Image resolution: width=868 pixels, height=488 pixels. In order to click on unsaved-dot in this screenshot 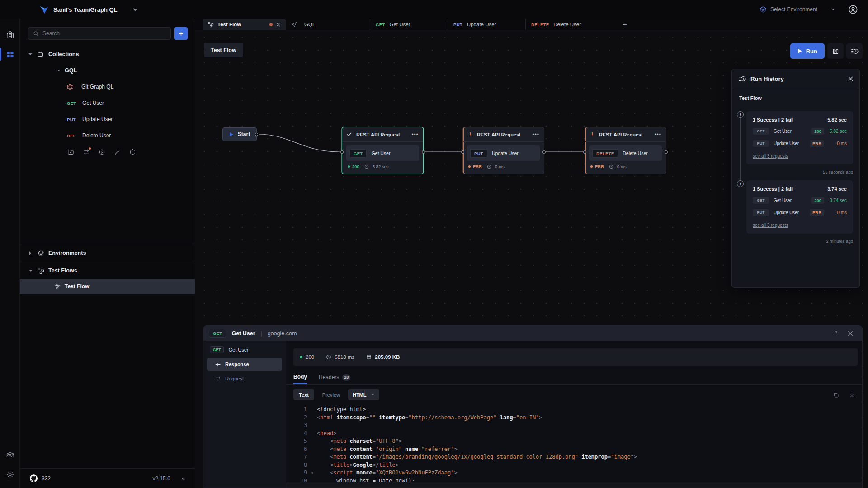, I will do `click(271, 24)`.